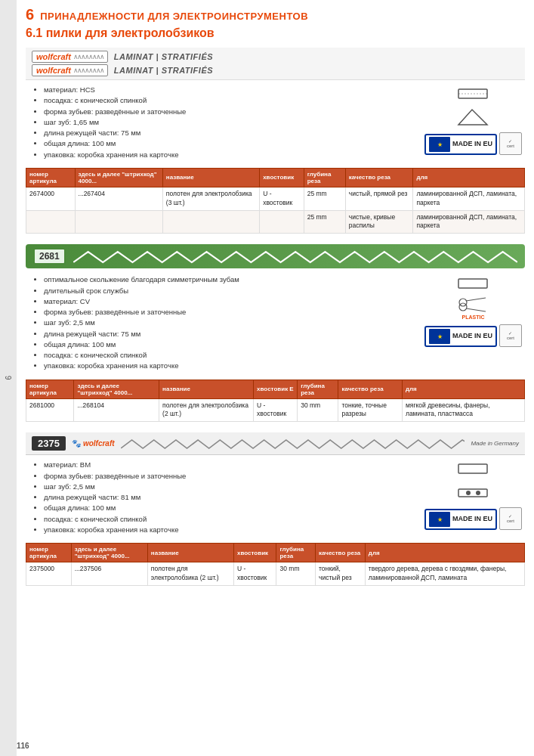  I want to click on td-depth: 30 mm, so click(318, 410).